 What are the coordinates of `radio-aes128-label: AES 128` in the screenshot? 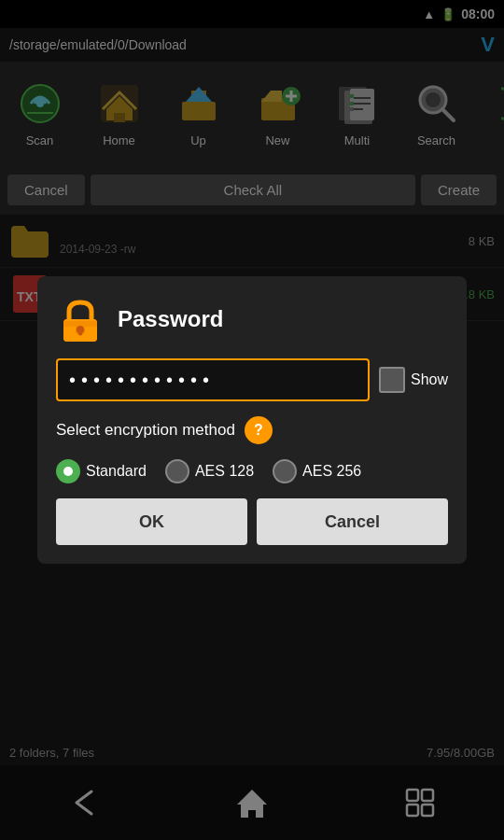 It's located at (224, 471).